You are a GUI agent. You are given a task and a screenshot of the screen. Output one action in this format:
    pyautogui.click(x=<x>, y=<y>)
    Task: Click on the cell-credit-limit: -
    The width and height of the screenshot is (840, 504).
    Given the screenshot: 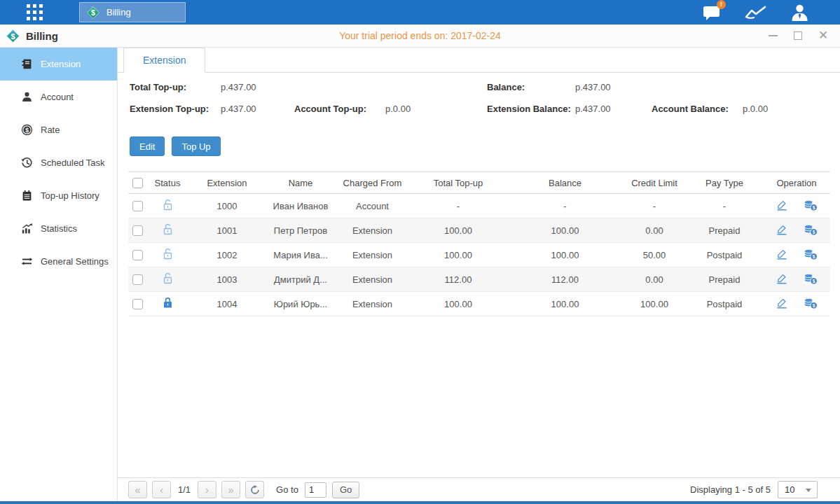 What is the action you would take?
    pyautogui.click(x=654, y=206)
    